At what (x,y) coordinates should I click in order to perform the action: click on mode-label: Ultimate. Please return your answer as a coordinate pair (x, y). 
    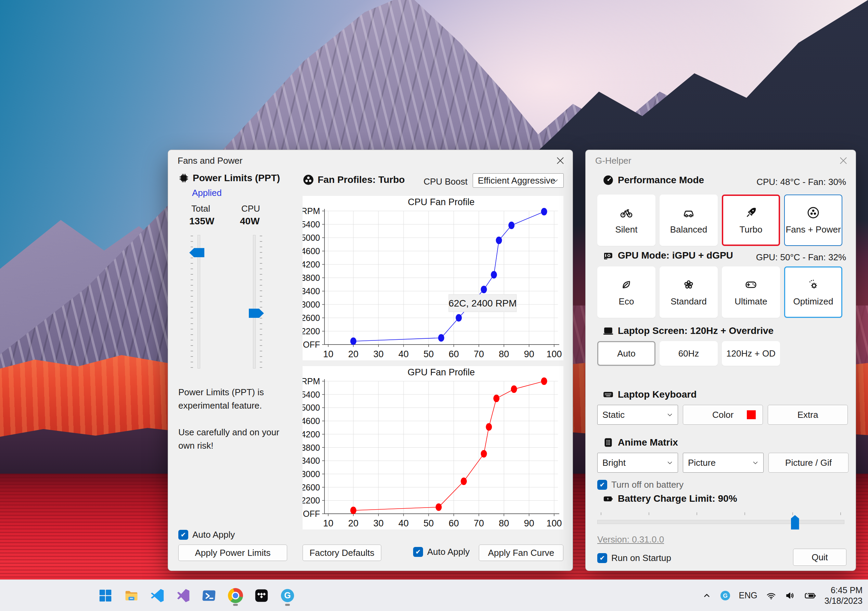
    Looking at the image, I should click on (751, 302).